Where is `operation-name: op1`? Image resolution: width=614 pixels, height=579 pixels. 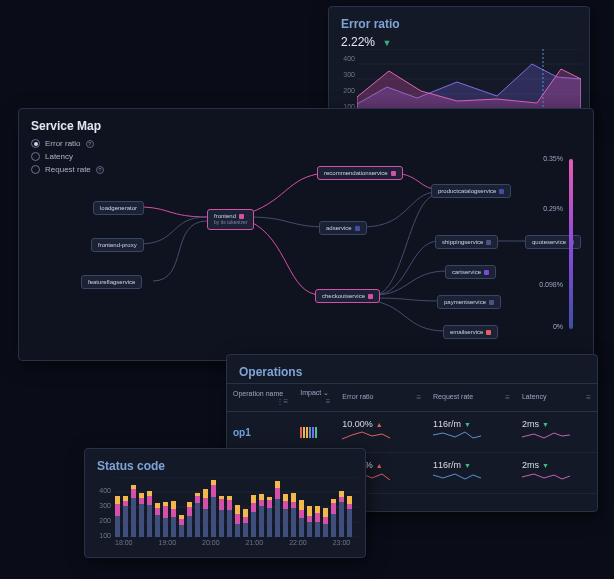 operation-name: op1 is located at coordinates (260, 432).